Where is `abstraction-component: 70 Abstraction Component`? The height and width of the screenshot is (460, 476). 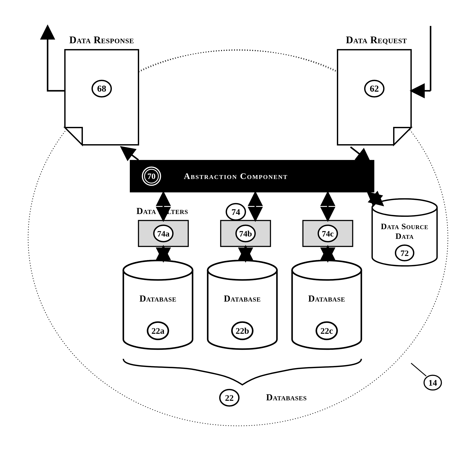 abstraction-component: 70 Abstraction Component is located at coordinates (252, 176).